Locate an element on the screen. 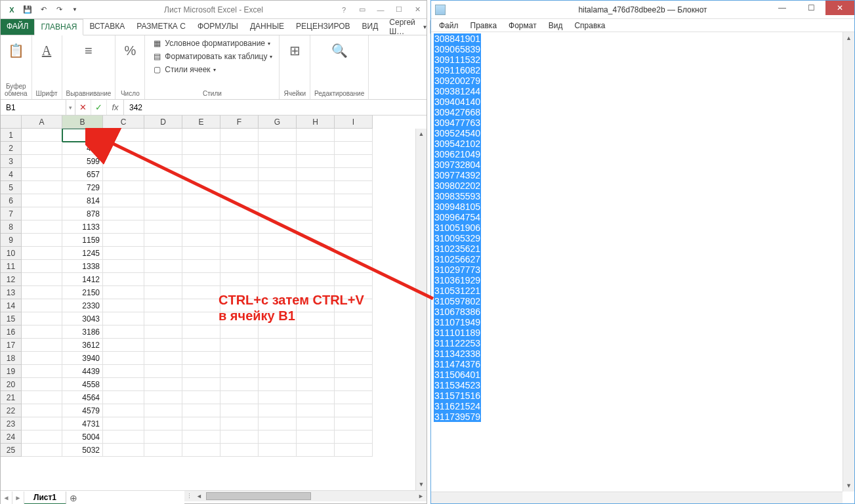 This screenshot has height=504, width=855. np-close-icon: ✕ is located at coordinates (840, 8).